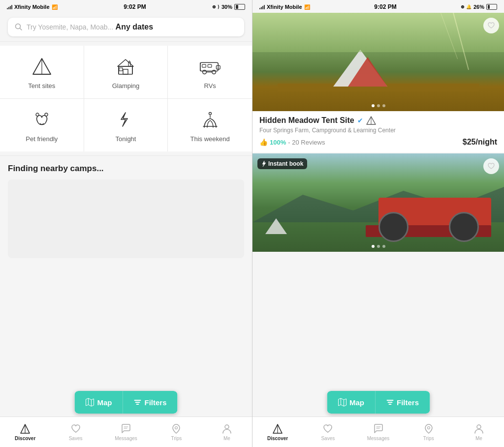 This screenshot has height=447, width=504. Describe the element at coordinates (216, 7) in the screenshot. I see `location-icon: ⊕ ⟩` at that location.